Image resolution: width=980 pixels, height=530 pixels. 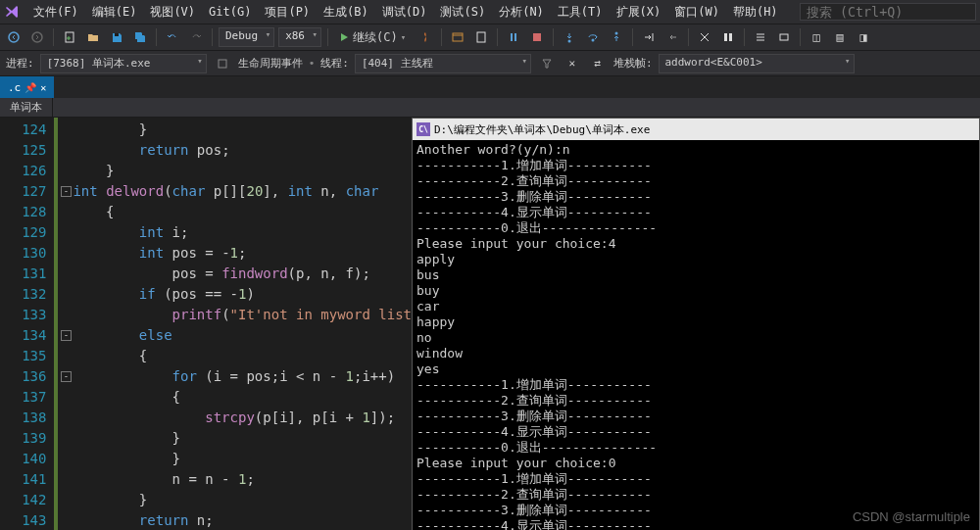 I want to click on line-number: 133, so click(x=24, y=315).